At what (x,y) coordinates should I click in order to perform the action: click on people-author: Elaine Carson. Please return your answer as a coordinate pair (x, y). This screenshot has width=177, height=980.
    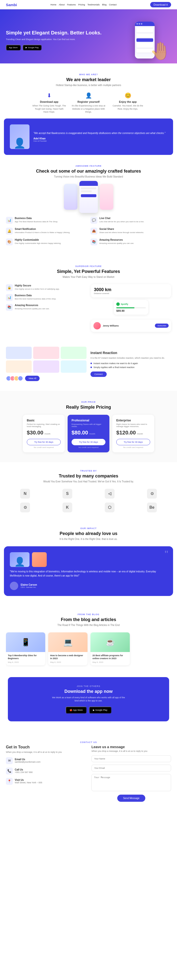
    Looking at the image, I should click on (29, 585).